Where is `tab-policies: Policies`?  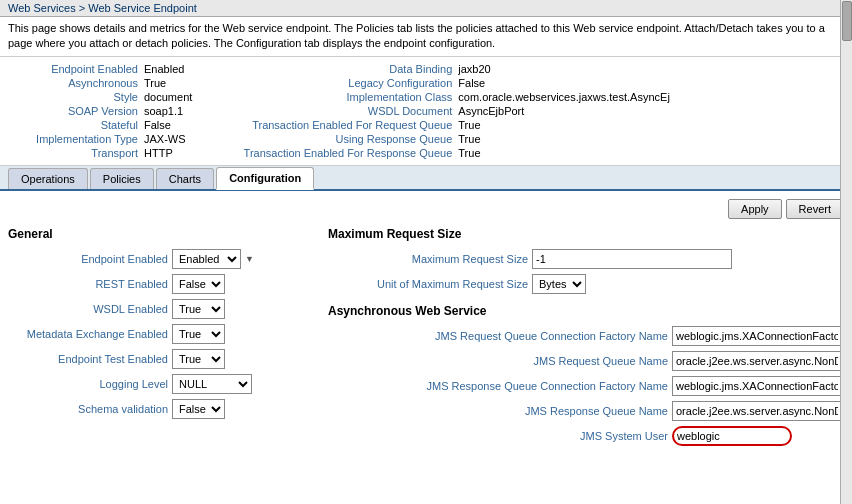 tab-policies: Policies is located at coordinates (122, 178).